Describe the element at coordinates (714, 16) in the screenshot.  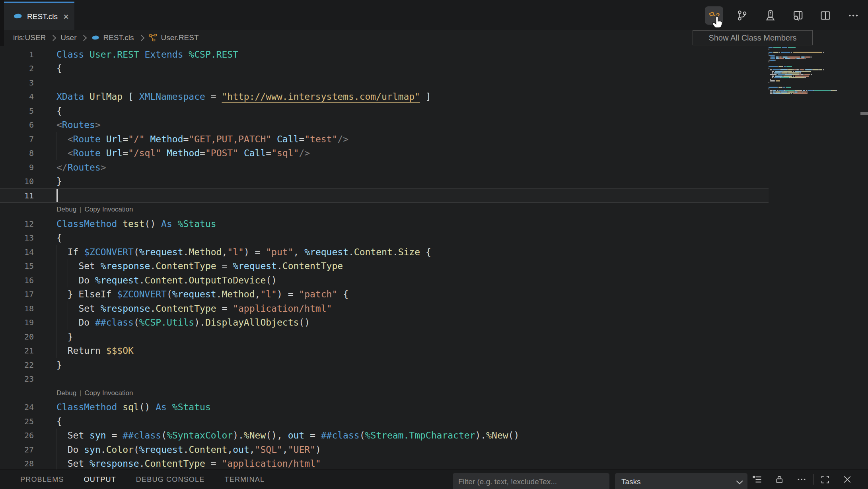
I see `show-class-members-button: ?` at that location.